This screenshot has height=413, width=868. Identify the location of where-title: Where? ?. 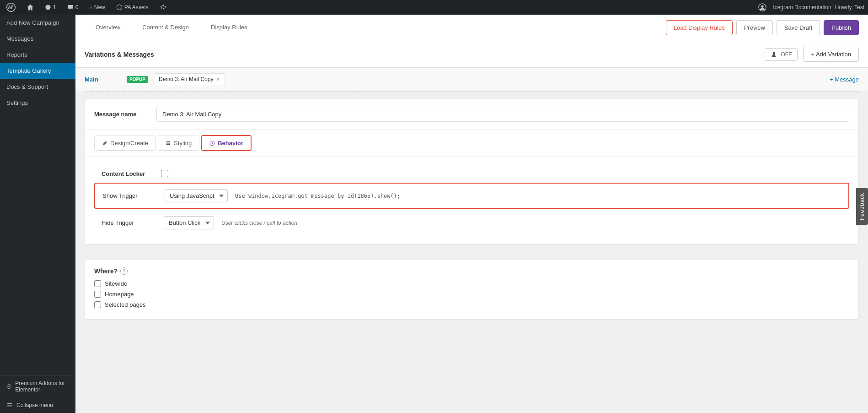
(472, 271).